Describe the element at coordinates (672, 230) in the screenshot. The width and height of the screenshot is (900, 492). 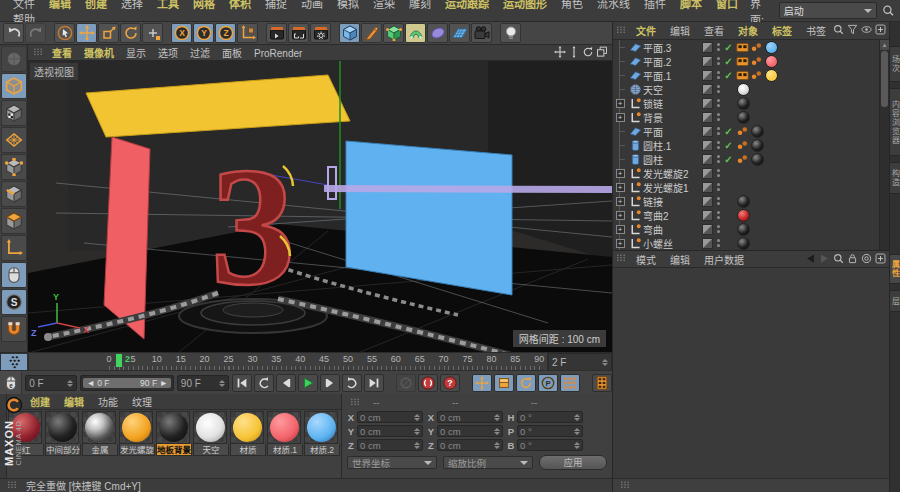
I see `object-name: 弯曲` at that location.